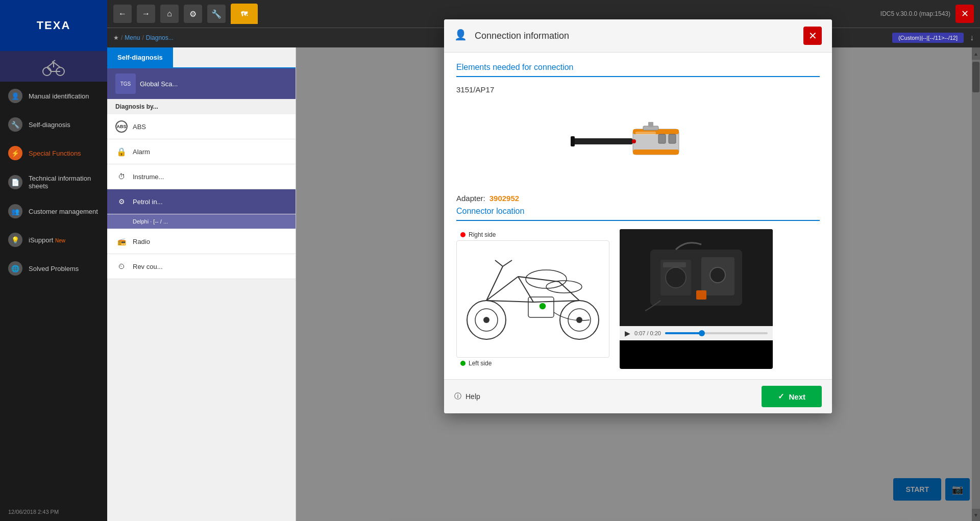 The height and width of the screenshot is (521, 980). I want to click on app-logo: TEXA, so click(54, 26).